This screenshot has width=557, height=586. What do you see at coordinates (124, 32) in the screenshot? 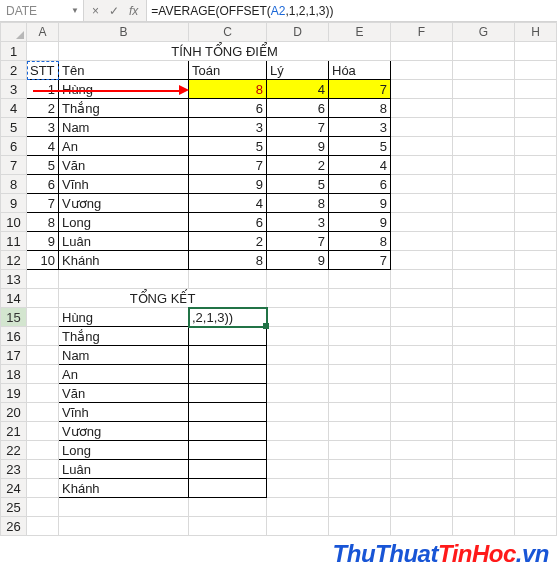
I see `col-header: B` at bounding box center [124, 32].